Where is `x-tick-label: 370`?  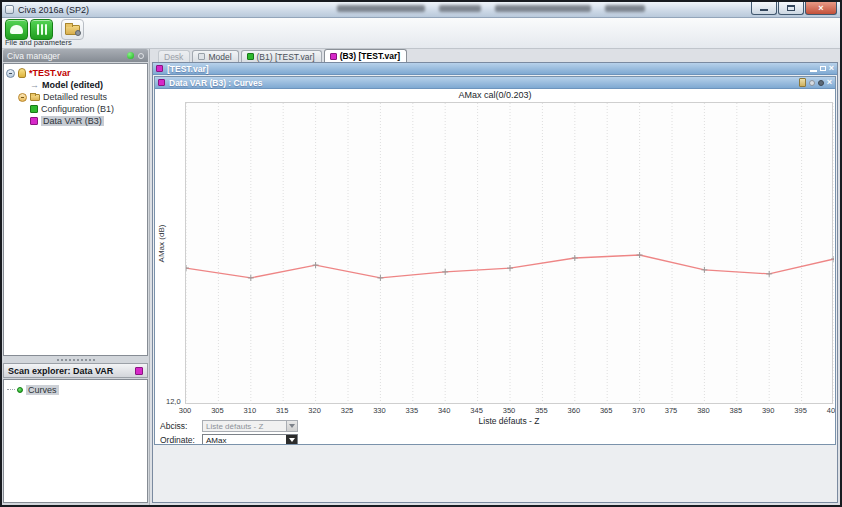 x-tick-label: 370 is located at coordinates (638, 410).